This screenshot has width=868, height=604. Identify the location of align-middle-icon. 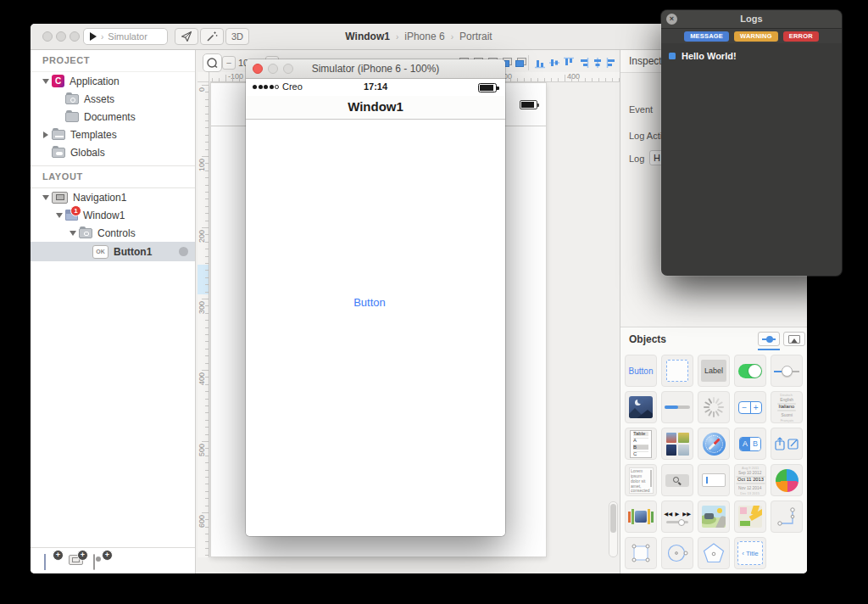
(554, 64).